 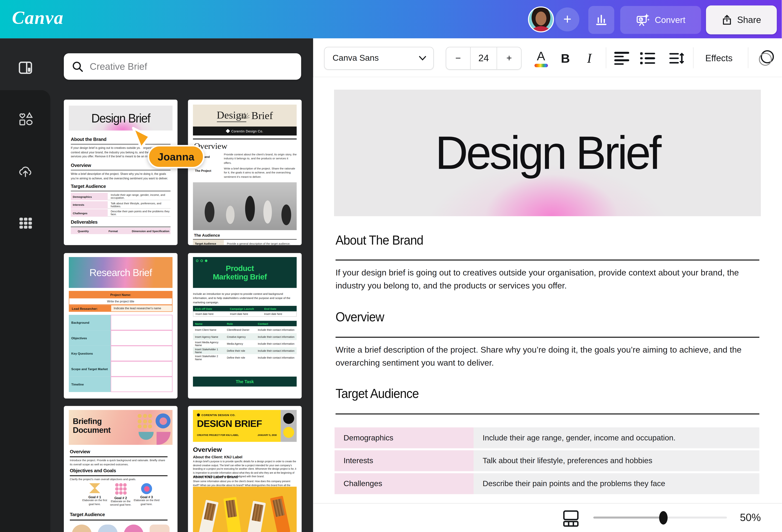 What do you see at coordinates (541, 20) in the screenshot?
I see `avatar` at bounding box center [541, 20].